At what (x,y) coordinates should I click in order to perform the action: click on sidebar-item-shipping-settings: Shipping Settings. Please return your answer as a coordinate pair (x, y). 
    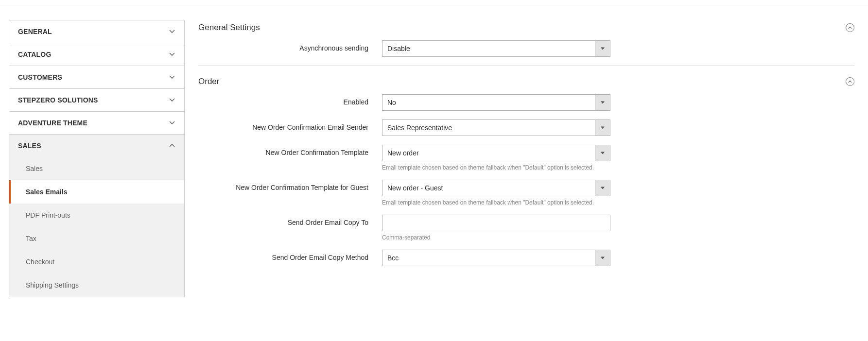
    Looking at the image, I should click on (97, 285).